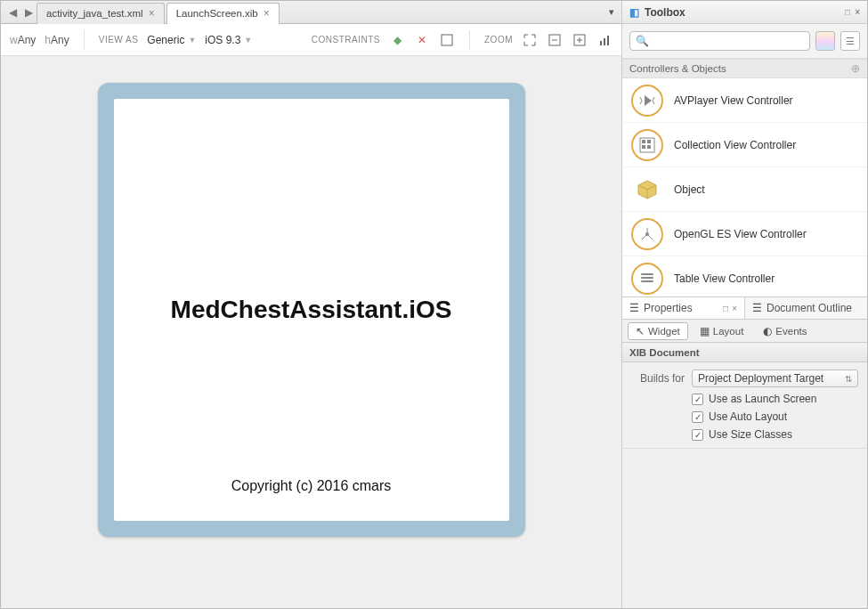  What do you see at coordinates (57, 40) in the screenshot?
I see `size-class-height: hAny` at bounding box center [57, 40].